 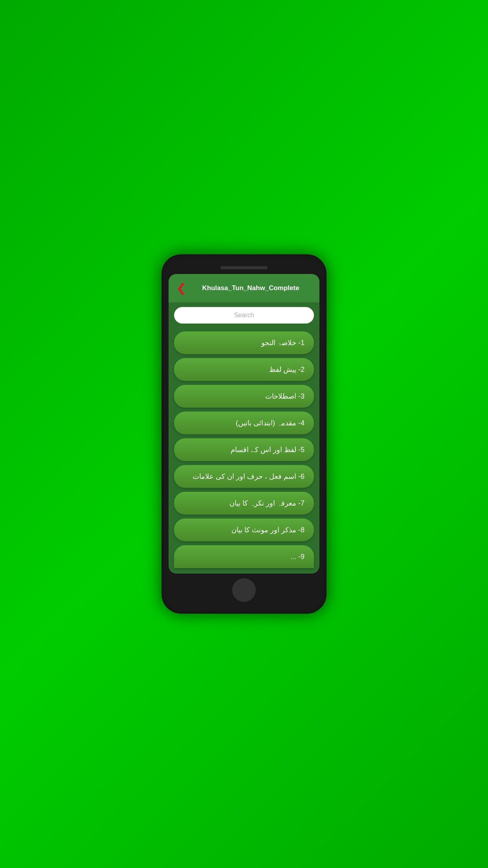 What do you see at coordinates (244, 557) in the screenshot?
I see `list-item: 9- ...` at bounding box center [244, 557].